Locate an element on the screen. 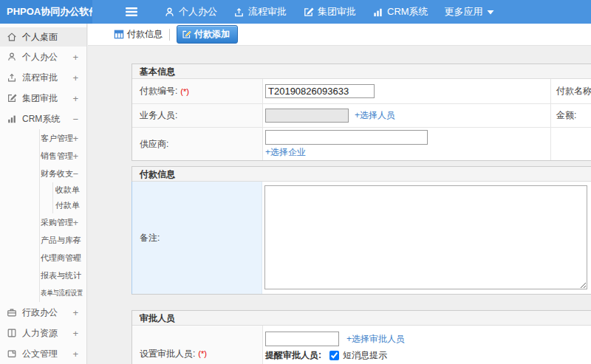  caret-down-icon is located at coordinates (491, 12).